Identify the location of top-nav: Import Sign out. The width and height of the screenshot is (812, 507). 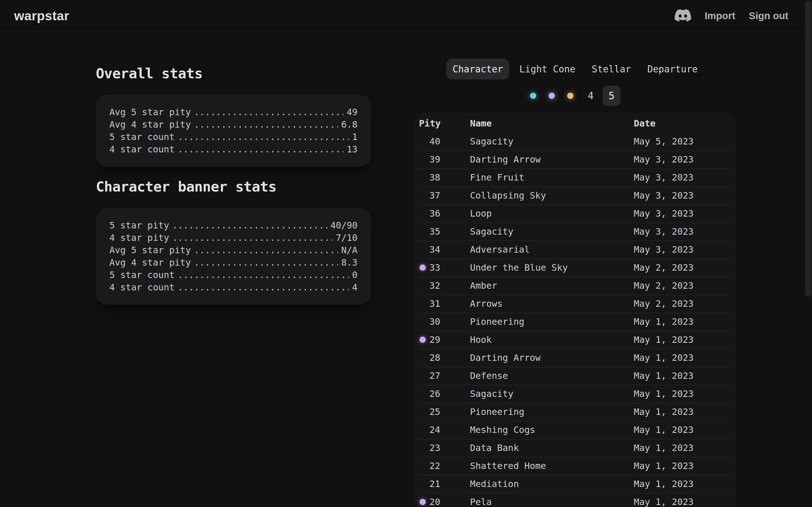
(731, 16).